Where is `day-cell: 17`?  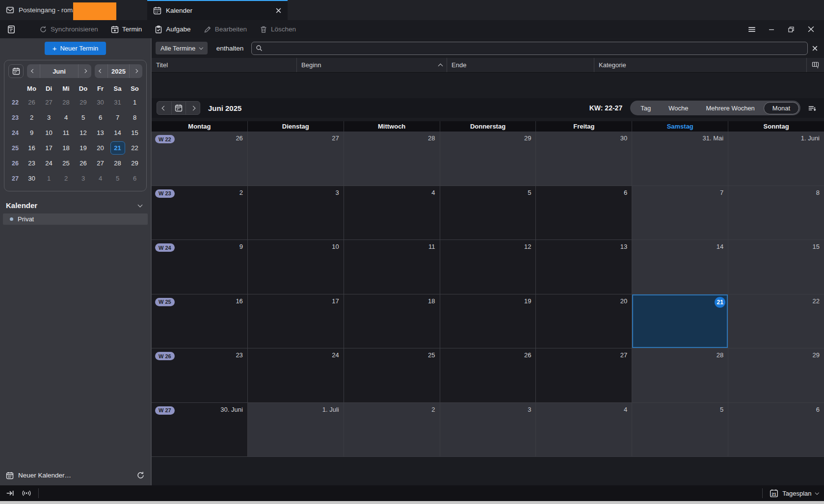
day-cell: 17 is located at coordinates (296, 322).